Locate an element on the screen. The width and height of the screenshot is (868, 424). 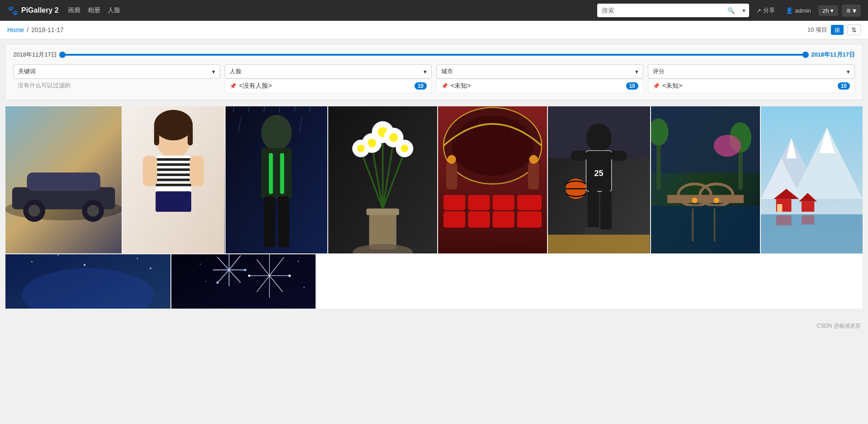
city-items: 📌 <未知> 10 is located at coordinates (540, 86).